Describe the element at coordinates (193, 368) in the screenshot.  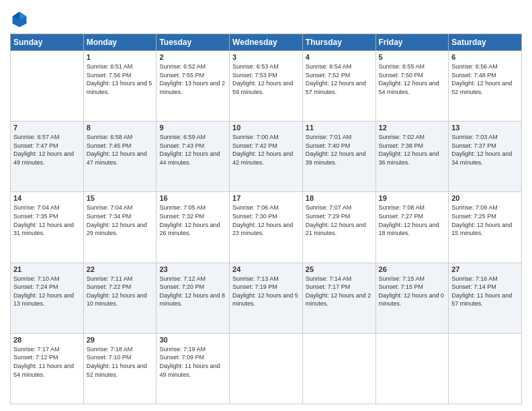
I see `calendar-cell: 30 Sunrise: 7:19 AM Sunset: 7:09 PM Dayl…` at that location.